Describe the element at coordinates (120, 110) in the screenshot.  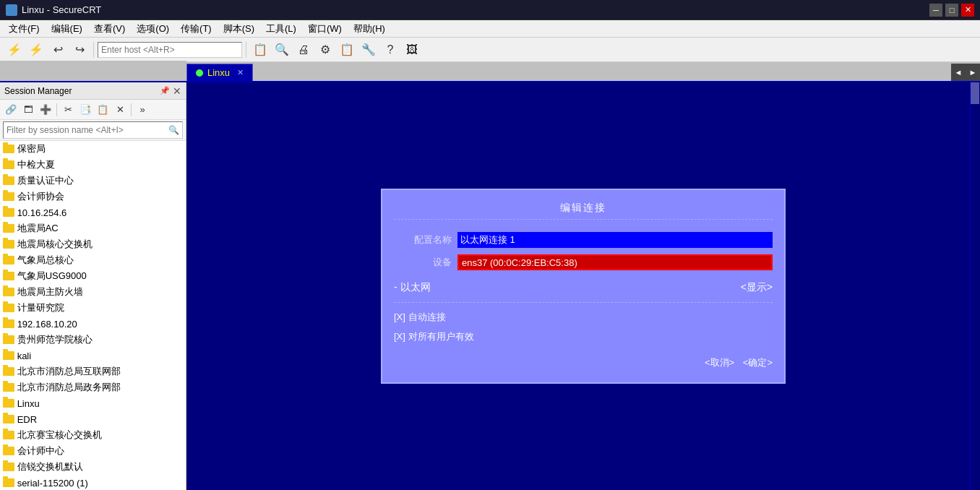
I see `sm-btn-delete: ✕` at that location.